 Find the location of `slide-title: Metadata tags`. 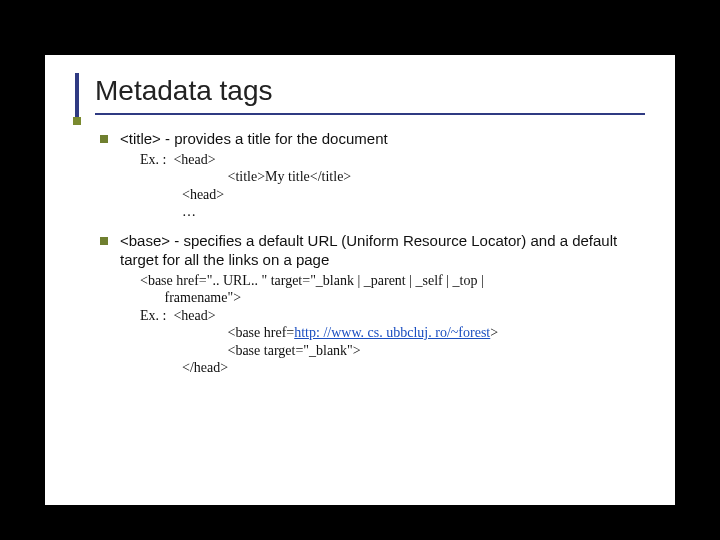

slide-title: Metadata tags is located at coordinates (370, 91).